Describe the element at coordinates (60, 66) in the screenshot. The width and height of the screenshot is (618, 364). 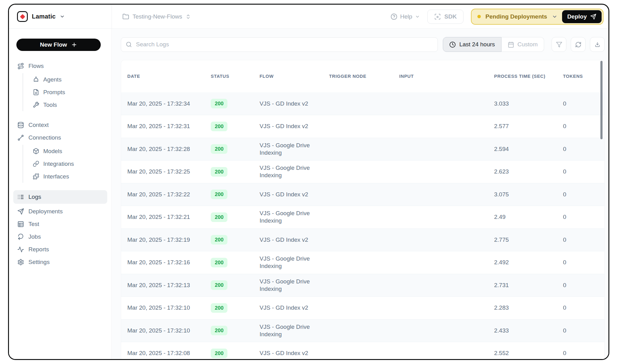
I see `sidebar-item-flows: Flows` at that location.